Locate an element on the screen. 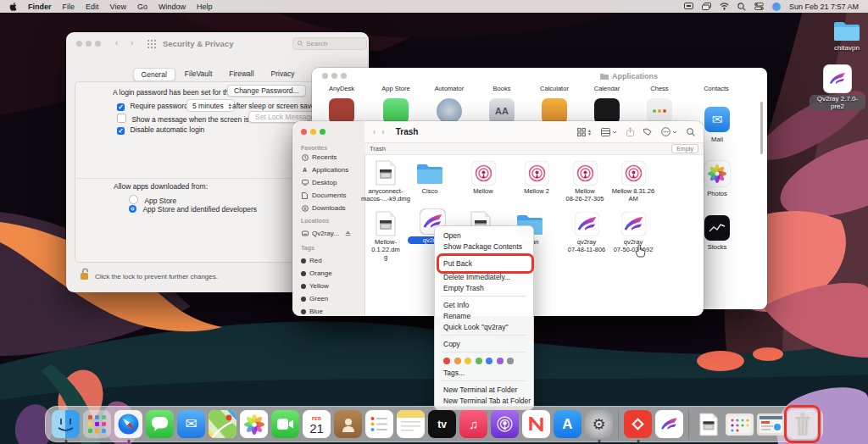  dock-anydesk is located at coordinates (637, 424).